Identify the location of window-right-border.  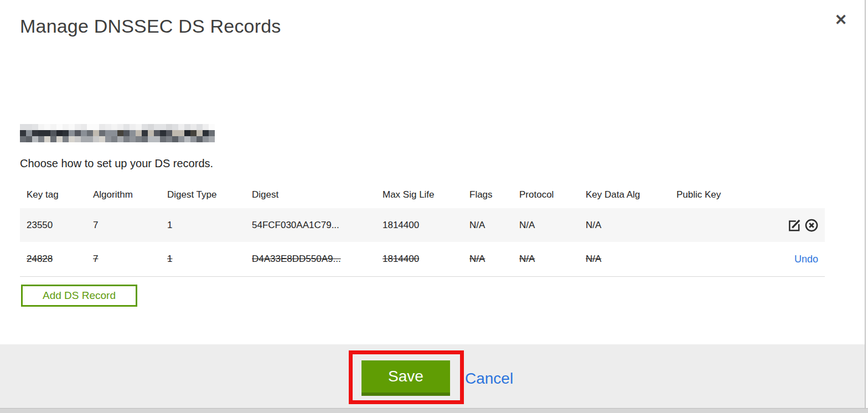
(865, 206).